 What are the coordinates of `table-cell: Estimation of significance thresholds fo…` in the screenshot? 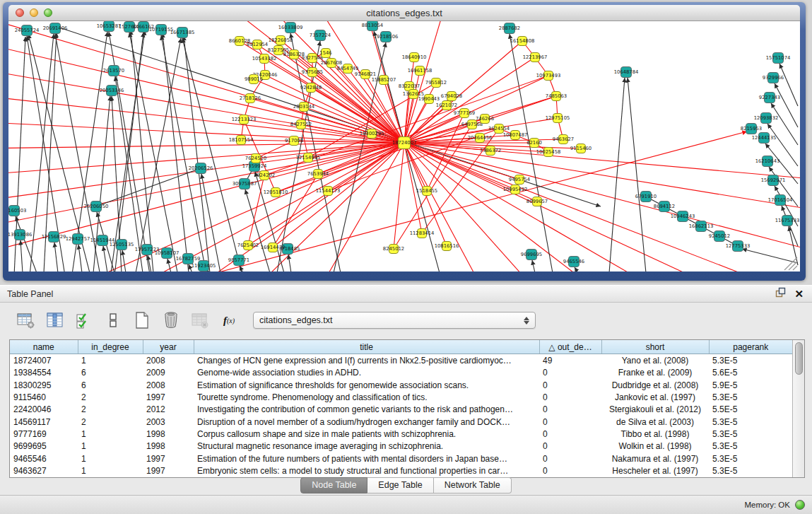 It's located at (366, 385).